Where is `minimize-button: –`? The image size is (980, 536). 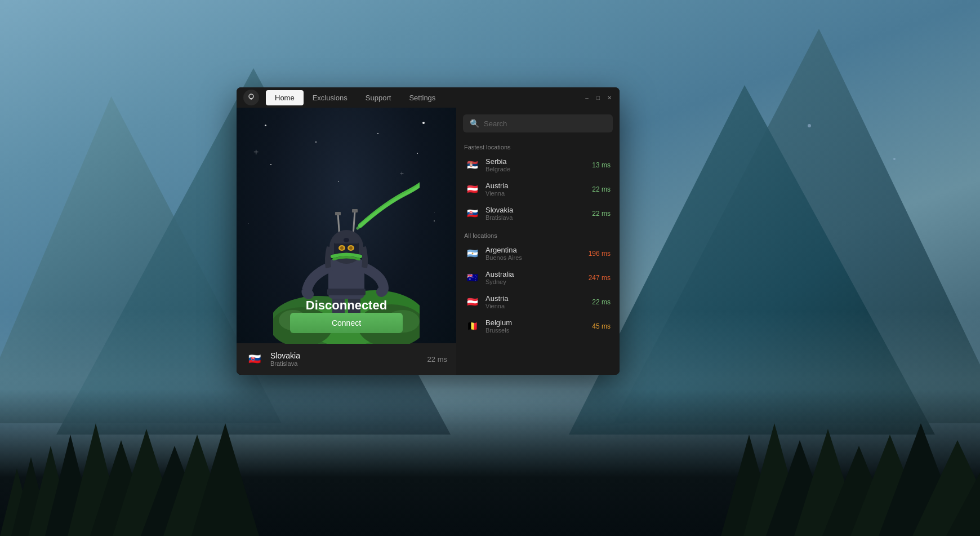
minimize-button: – is located at coordinates (587, 98).